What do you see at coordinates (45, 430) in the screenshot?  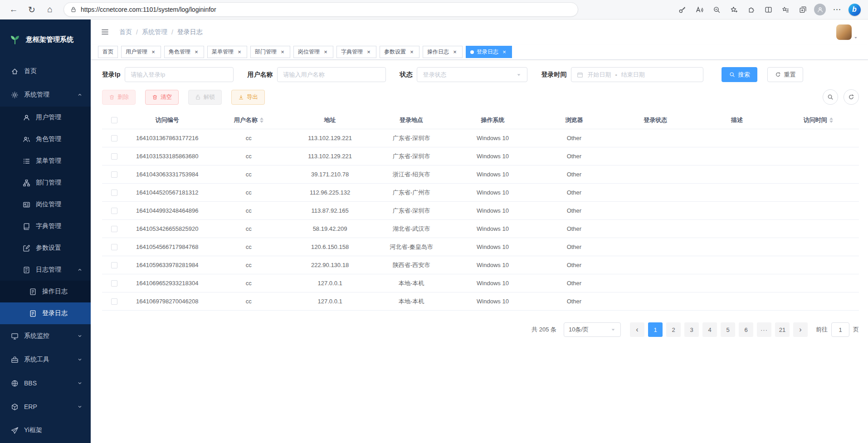 I see `sidebar-item-yi-framework: Yi框架` at bounding box center [45, 430].